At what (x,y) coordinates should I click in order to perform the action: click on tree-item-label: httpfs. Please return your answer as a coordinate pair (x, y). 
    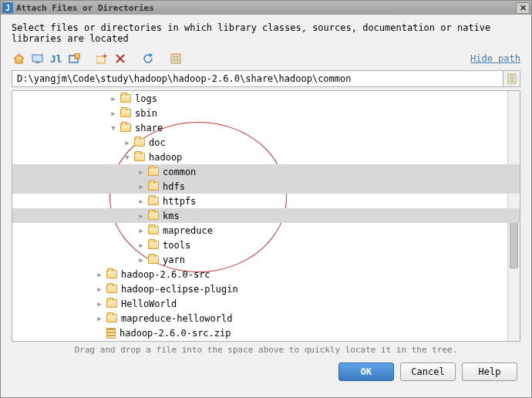
    Looking at the image, I should click on (179, 201).